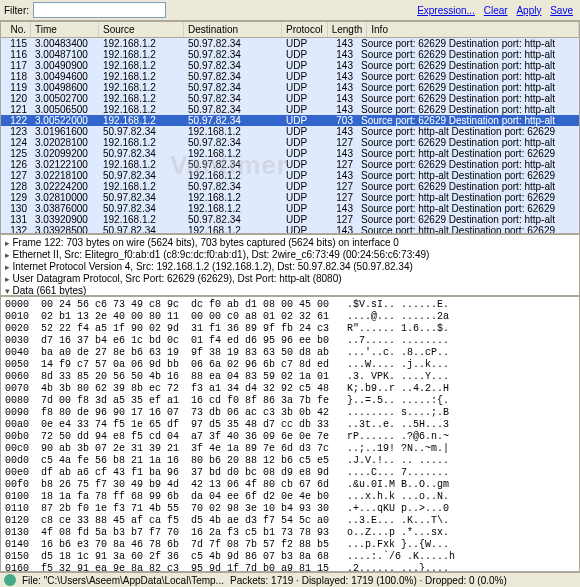 This screenshot has width=580, height=587. Describe the element at coordinates (10, 580) in the screenshot. I see `status-icon` at that location.